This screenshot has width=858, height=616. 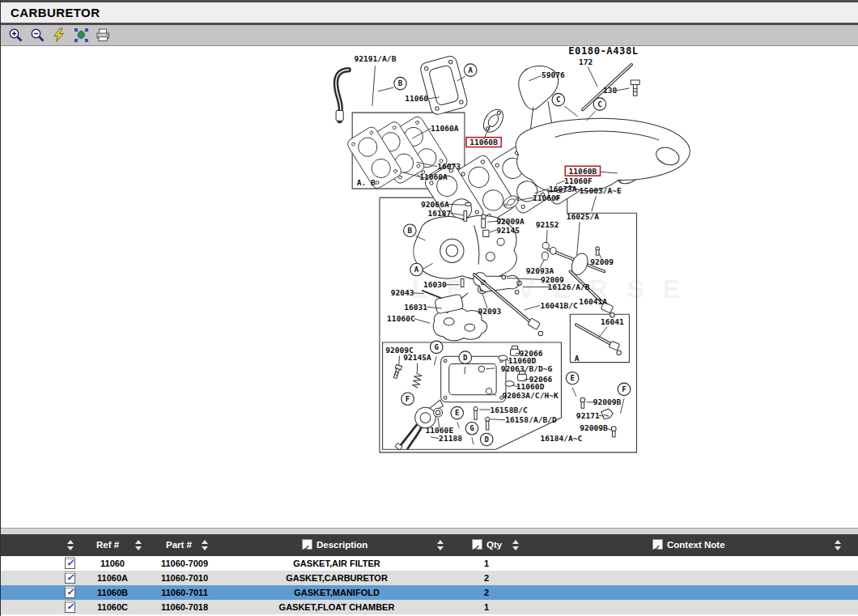 What do you see at coordinates (185, 563) in the screenshot?
I see `part-number-cell: 11060-7009` at bounding box center [185, 563].